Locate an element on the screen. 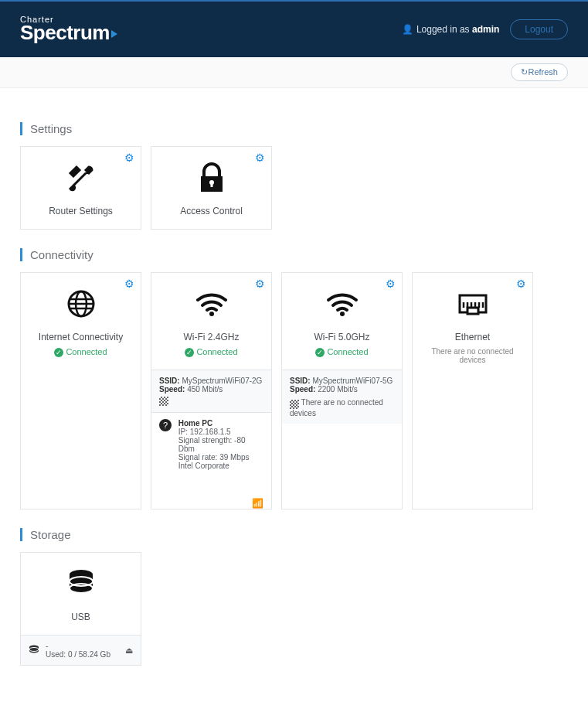  brand-big: Spectrum is located at coordinates (65, 32).